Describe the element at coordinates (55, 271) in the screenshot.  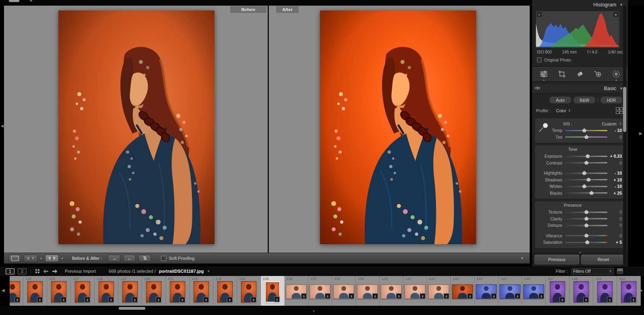
I see `go-forward-arrow-icon` at that location.